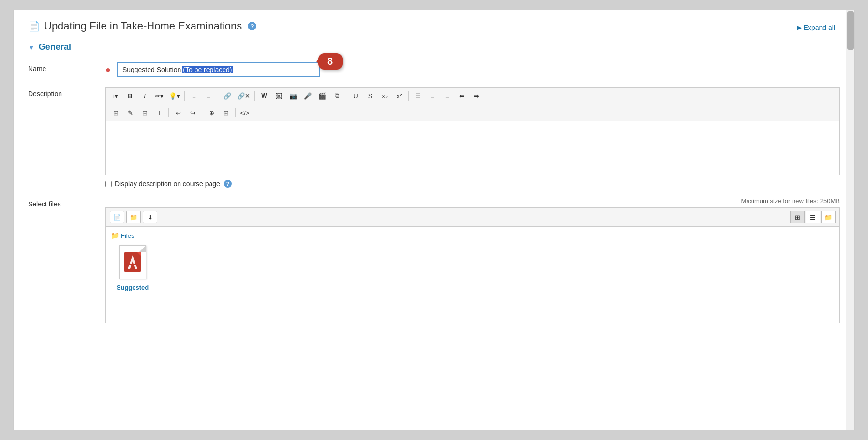 The height and width of the screenshot is (440, 868). I want to click on display-description-checkbox-label: Display description on course page, so click(163, 184).